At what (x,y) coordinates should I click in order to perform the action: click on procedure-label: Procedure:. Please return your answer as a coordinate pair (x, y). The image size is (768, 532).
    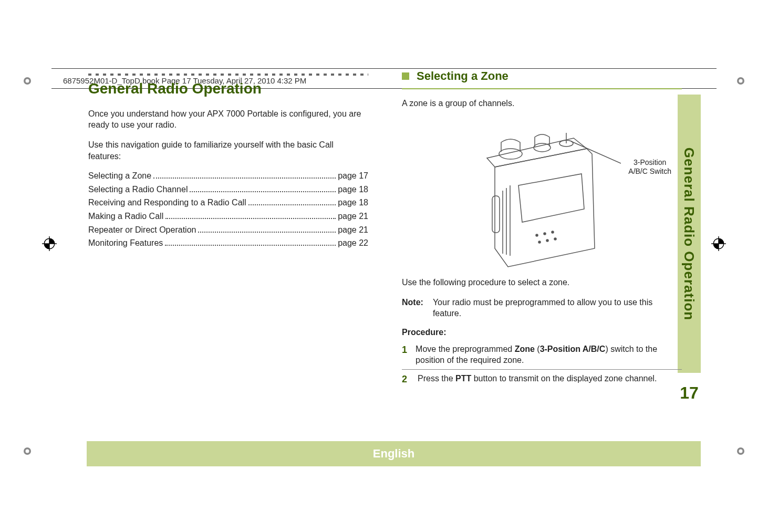
    Looking at the image, I should click on (542, 332).